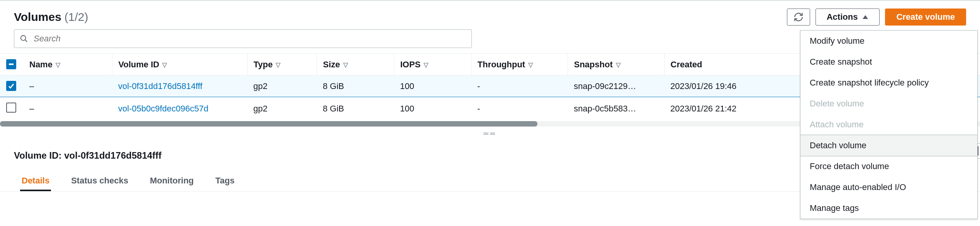 This screenshot has width=980, height=226. I want to click on menu-create-snapshot-lifecycle-policy: Create snapshot lifecycle policy, so click(889, 83).